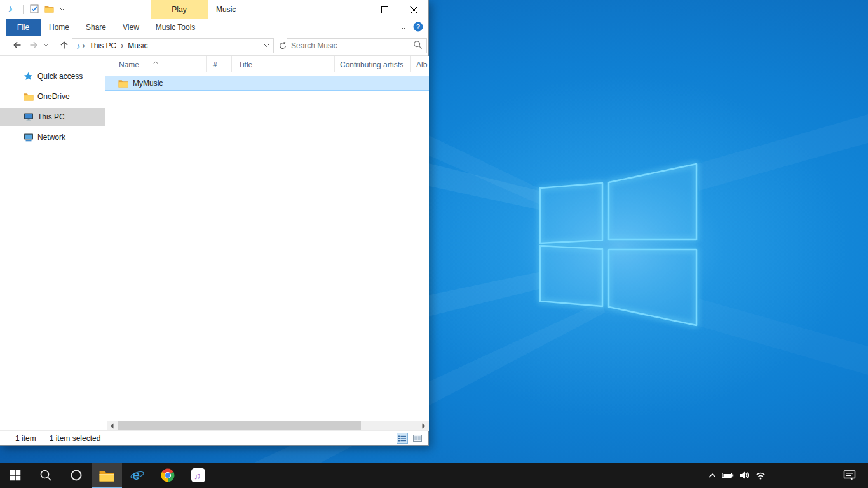  What do you see at coordinates (107, 475) in the screenshot?
I see `taskbar-file-explorer-button` at bounding box center [107, 475].